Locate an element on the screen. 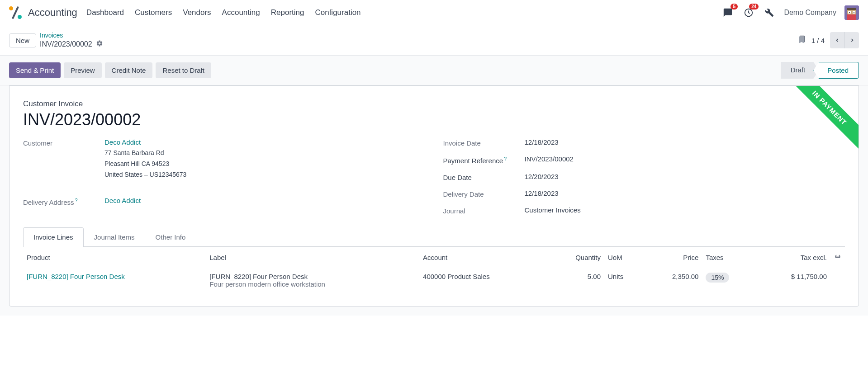  company-selector: Demo Company is located at coordinates (810, 13).